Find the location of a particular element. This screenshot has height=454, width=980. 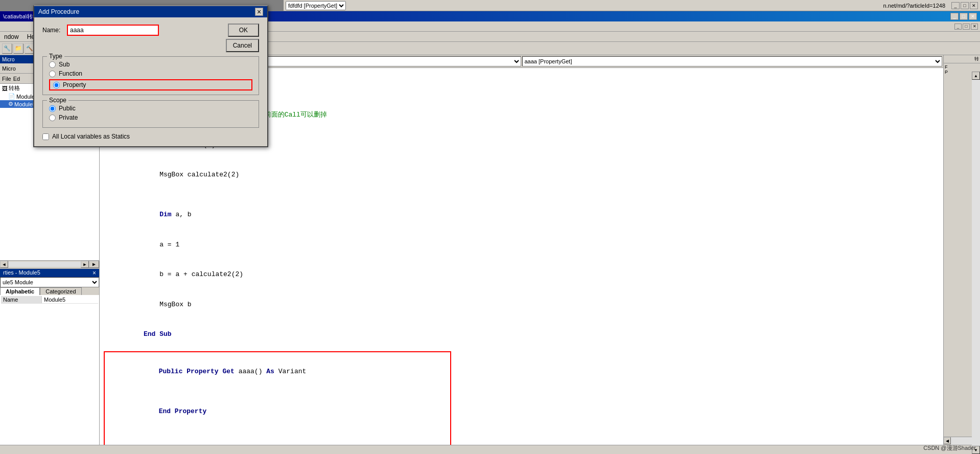

props-val-name: Module5 is located at coordinates (55, 300).